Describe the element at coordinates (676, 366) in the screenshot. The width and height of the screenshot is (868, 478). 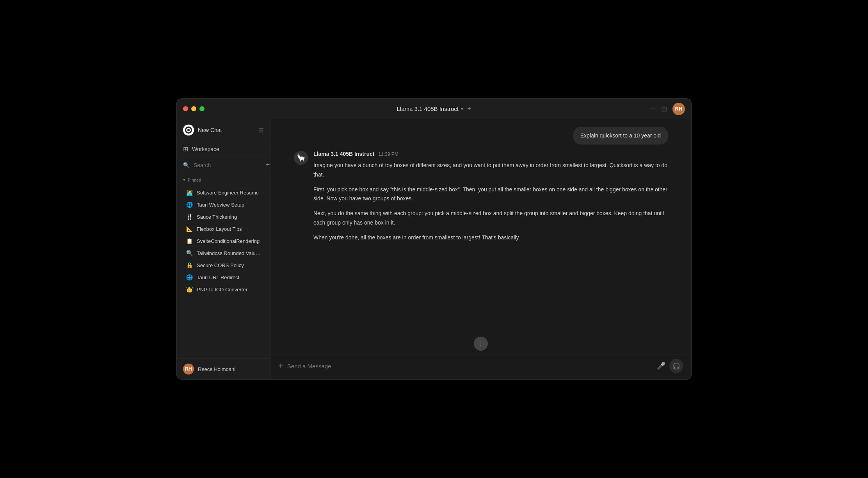
I see `headphone-button: 🎧` at that location.